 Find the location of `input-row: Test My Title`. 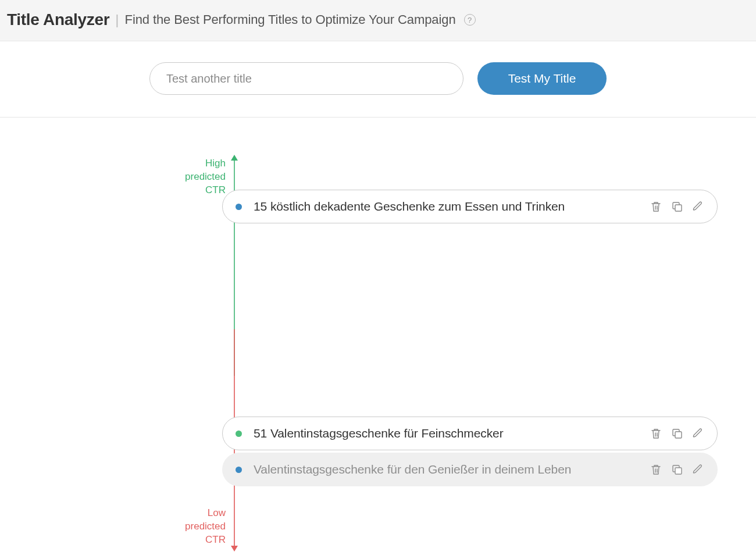

input-row: Test My Title is located at coordinates (378, 79).